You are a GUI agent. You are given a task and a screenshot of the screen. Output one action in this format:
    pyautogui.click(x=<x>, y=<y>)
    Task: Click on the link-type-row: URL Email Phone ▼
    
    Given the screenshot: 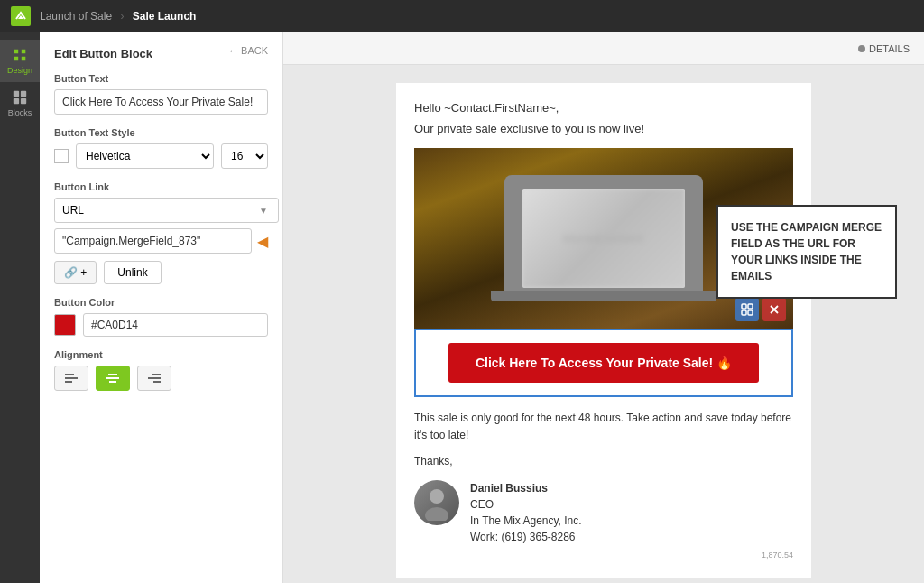 What is the action you would take?
    pyautogui.click(x=161, y=210)
    